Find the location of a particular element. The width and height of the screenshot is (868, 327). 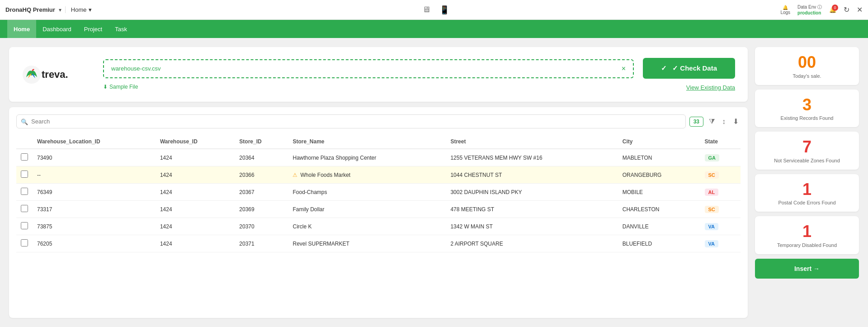

store-name-cell: ⚠Whole Foods Market is located at coordinates (367, 175).